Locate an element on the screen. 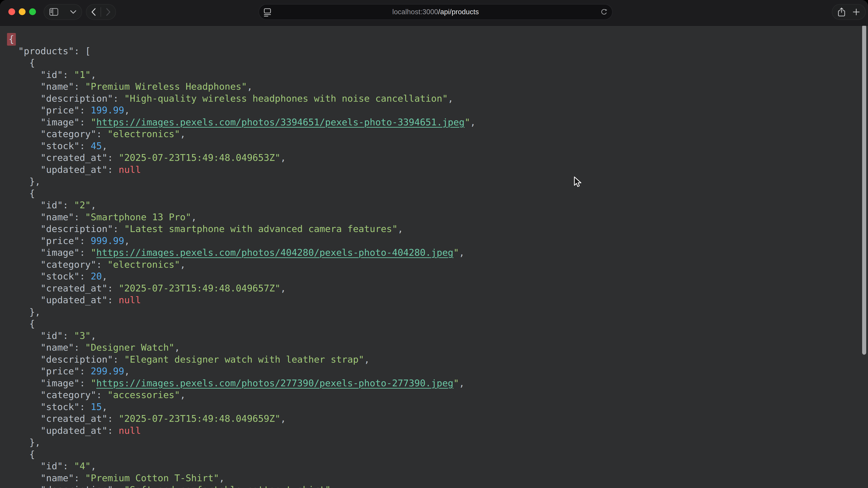  json-close-brace: }, is located at coordinates (35, 443).